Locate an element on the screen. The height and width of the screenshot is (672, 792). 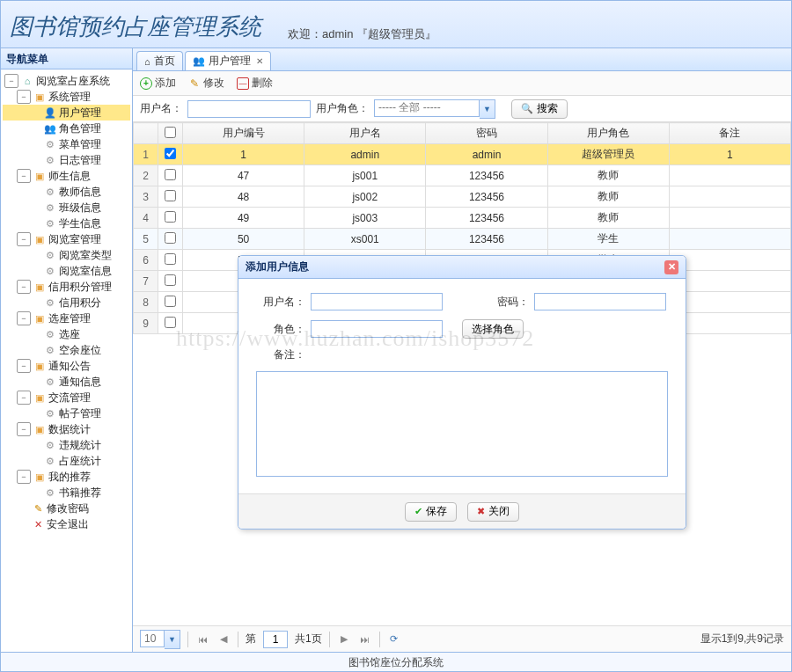
column-header: 用户编号 is located at coordinates (244, 134).